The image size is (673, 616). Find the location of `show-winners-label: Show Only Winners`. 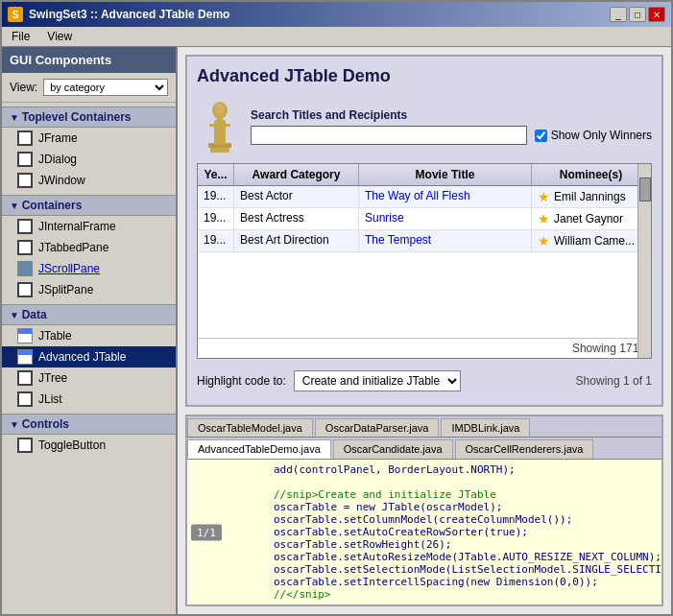

show-winners-label: Show Only Winners is located at coordinates (593, 135).